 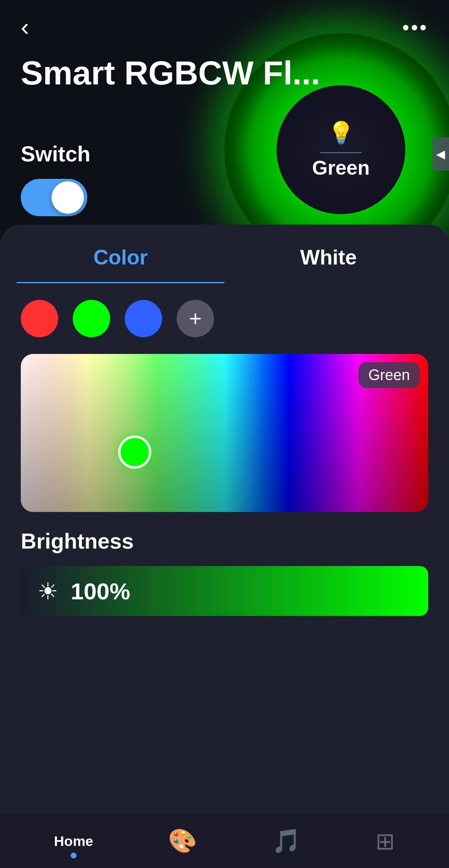 I want to click on switch-label: Switch, so click(x=56, y=154).